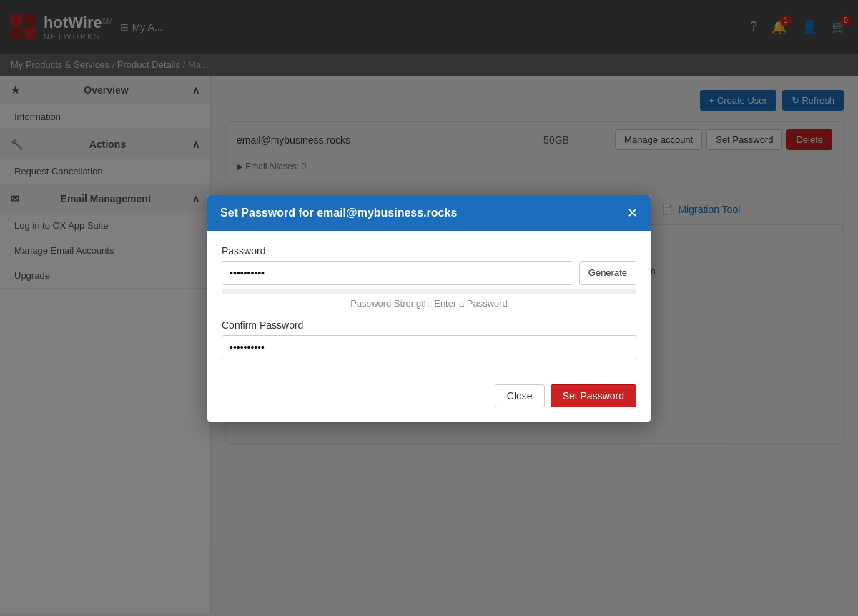 The width and height of the screenshot is (858, 616). What do you see at coordinates (398, 273) in the screenshot?
I see `password-input` at bounding box center [398, 273].